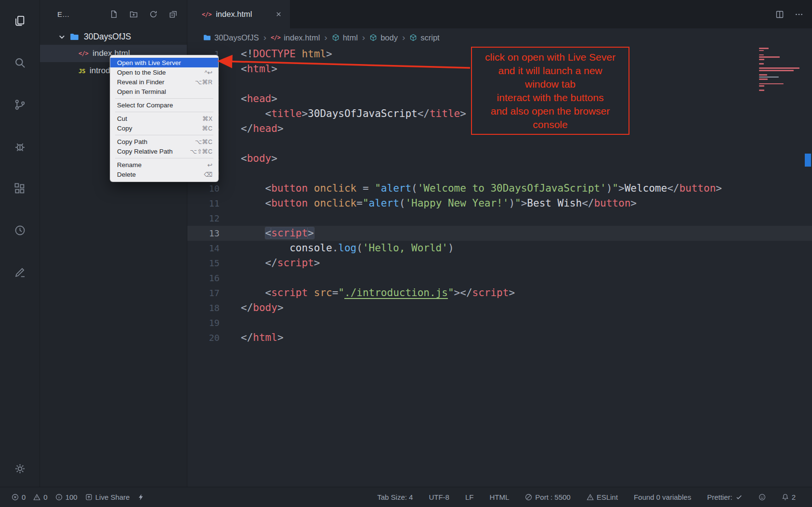 Image resolution: width=812 pixels, height=507 pixels. What do you see at coordinates (404, 38) in the screenshot?
I see `chevron-right-icon: ›` at bounding box center [404, 38].